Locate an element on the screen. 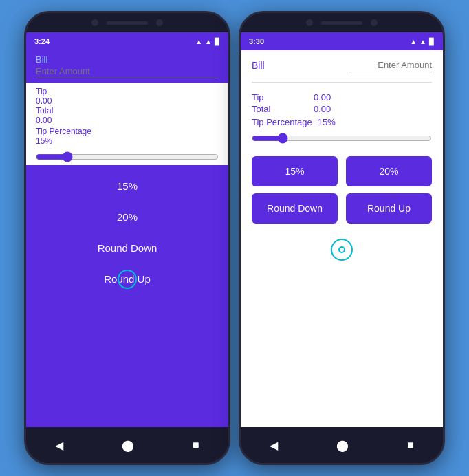 Image resolution: width=469 pixels, height=476 pixels. right-bill-label: Bill is located at coordinates (259, 65).